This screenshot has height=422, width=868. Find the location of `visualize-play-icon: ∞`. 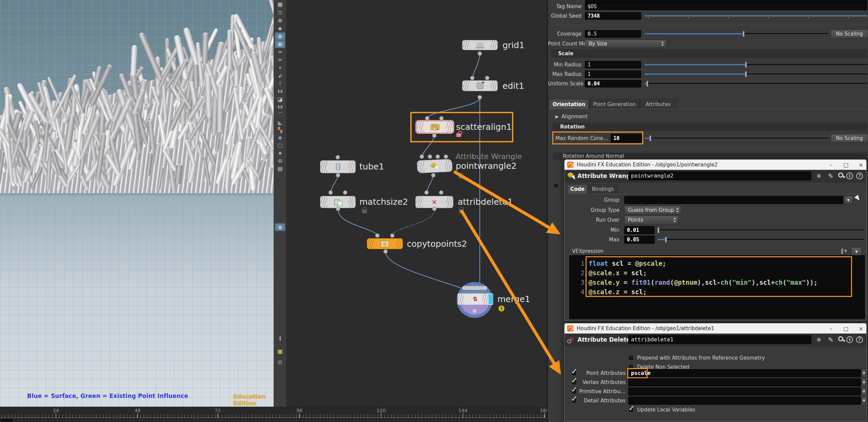

visualize-play-icon: ∞ is located at coordinates (280, 60).